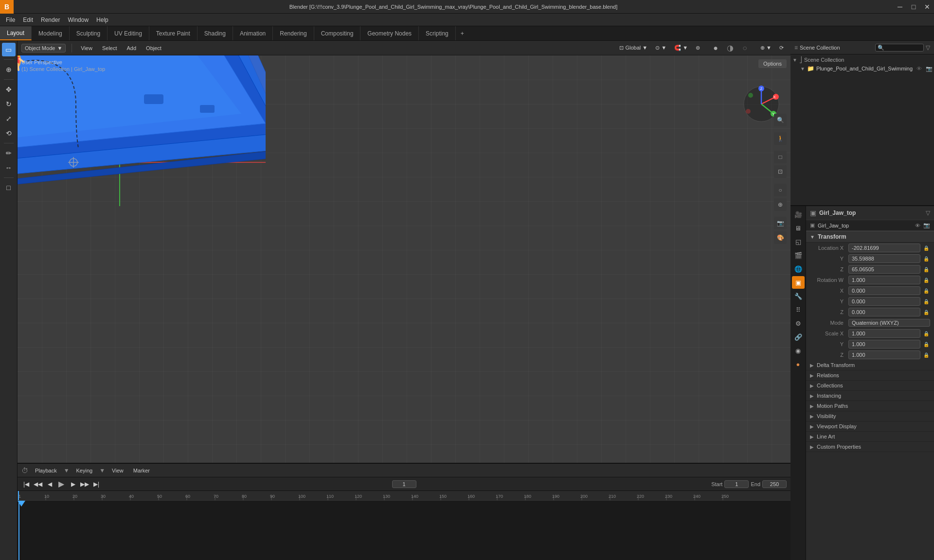 Image resolution: width=934 pixels, height=560 pixels. Describe the element at coordinates (698, 48) in the screenshot. I see `proportional-edit-button: ⊚` at that location.